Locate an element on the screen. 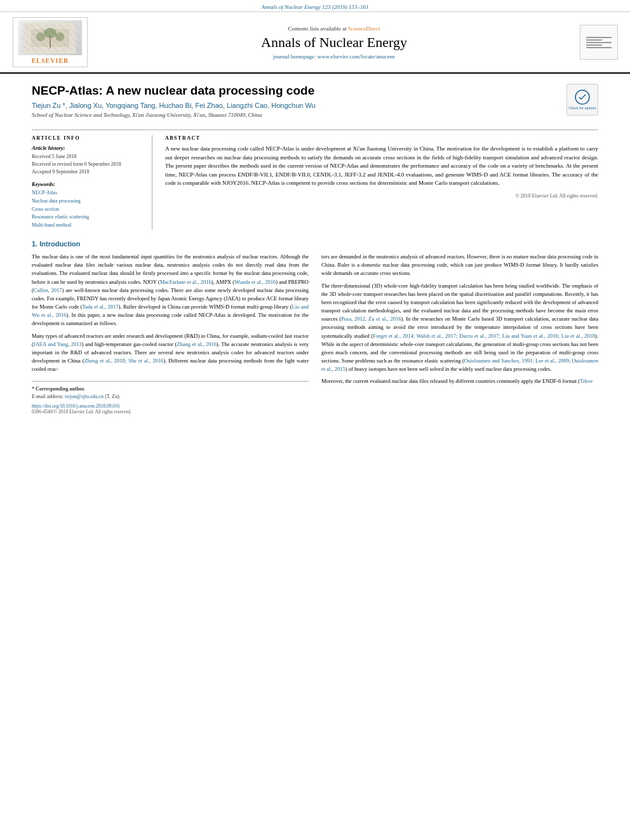  article-info-abstract-row: ARTICLE INFO Article history: Received 5… is located at coordinates (315, 180).